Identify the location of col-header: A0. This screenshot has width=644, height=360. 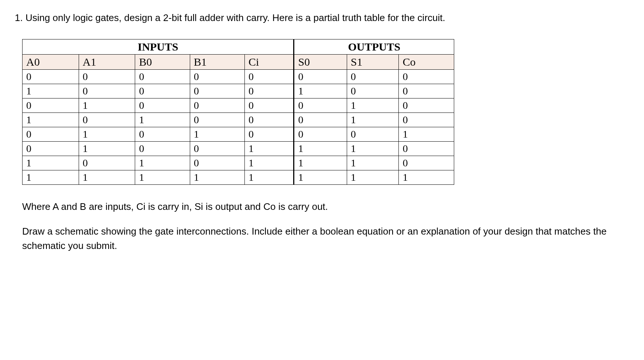
(51, 62).